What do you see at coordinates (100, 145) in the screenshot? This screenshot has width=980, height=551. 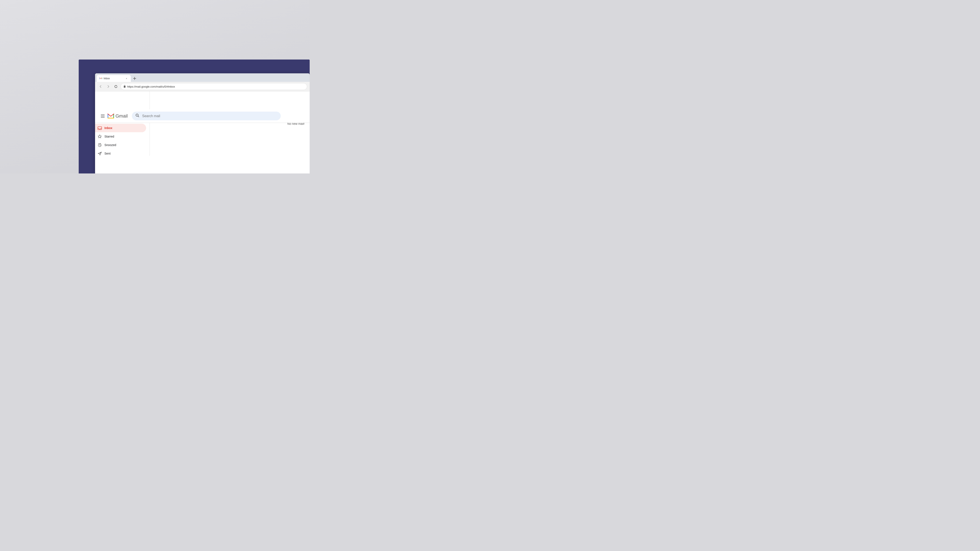 I see `clock-svg-icon` at bounding box center [100, 145].